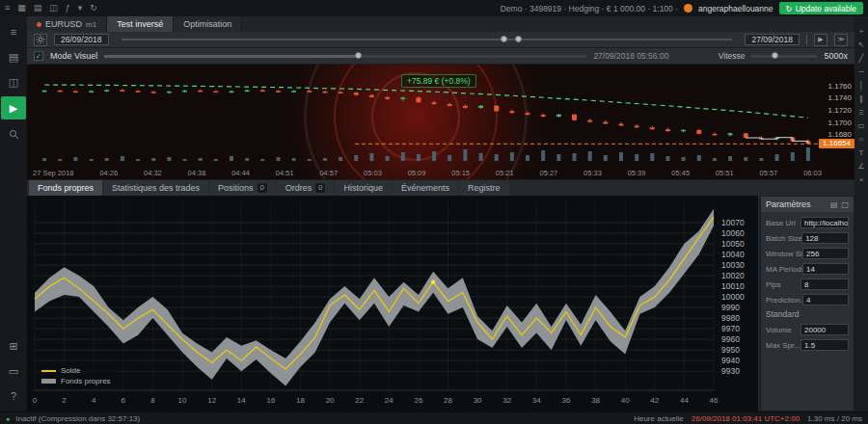  I want to click on tab-registre: Registre, so click(484, 188).